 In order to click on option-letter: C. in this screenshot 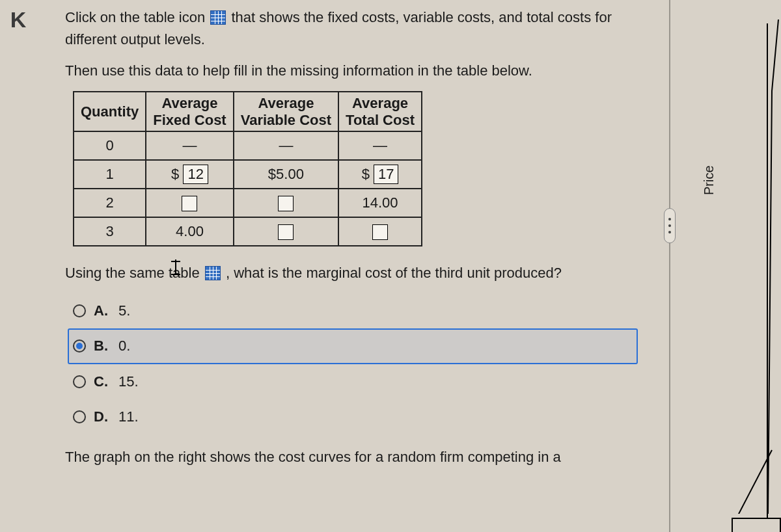, I will do `click(101, 382)`.